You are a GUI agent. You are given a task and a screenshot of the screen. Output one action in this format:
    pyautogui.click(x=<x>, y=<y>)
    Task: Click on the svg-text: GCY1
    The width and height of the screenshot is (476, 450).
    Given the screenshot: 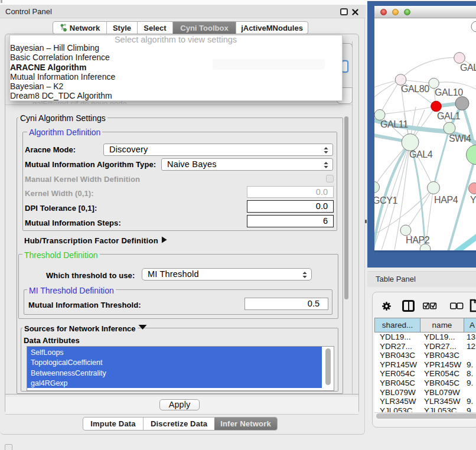 What is the action you would take?
    pyautogui.click(x=386, y=201)
    